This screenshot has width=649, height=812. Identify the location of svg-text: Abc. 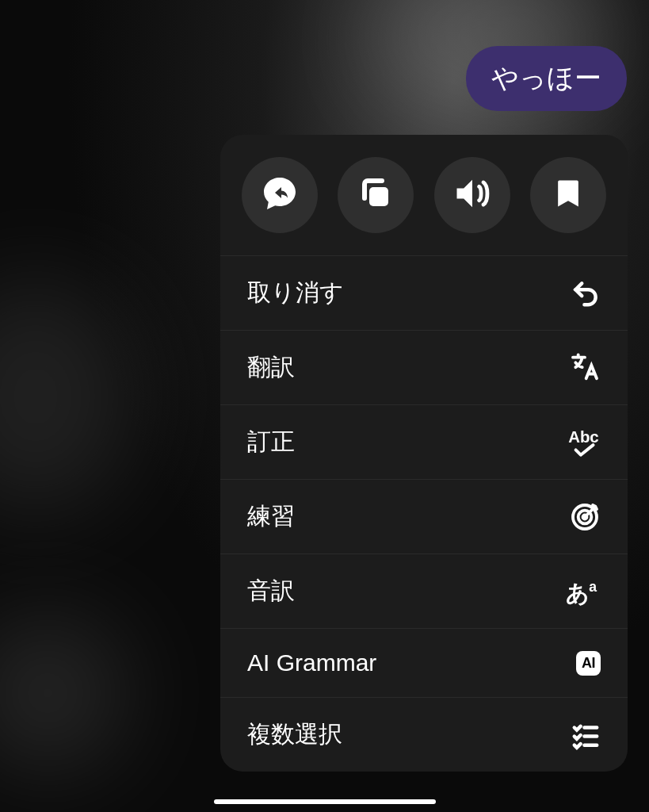
(583, 437).